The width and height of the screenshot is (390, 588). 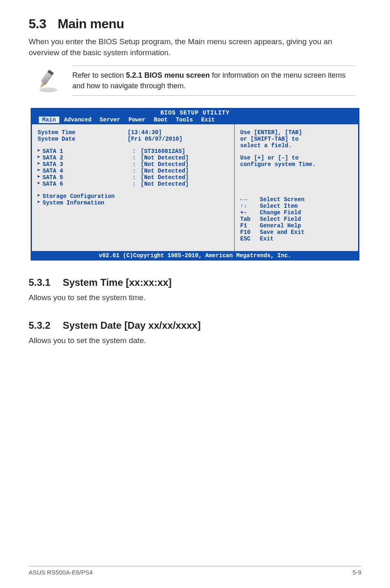 What do you see at coordinates (195, 341) in the screenshot?
I see `body-532: Allows you to set the system date.` at bounding box center [195, 341].